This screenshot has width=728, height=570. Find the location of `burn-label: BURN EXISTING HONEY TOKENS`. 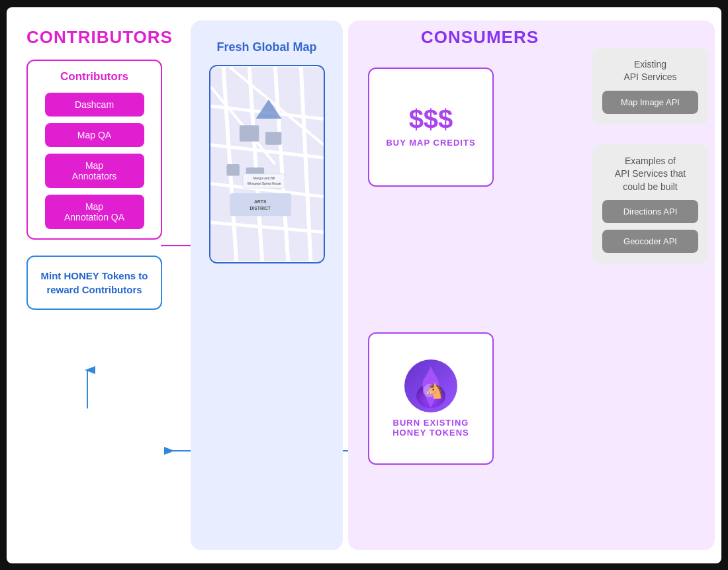

burn-label: BURN EXISTING HONEY TOKENS is located at coordinates (431, 428).